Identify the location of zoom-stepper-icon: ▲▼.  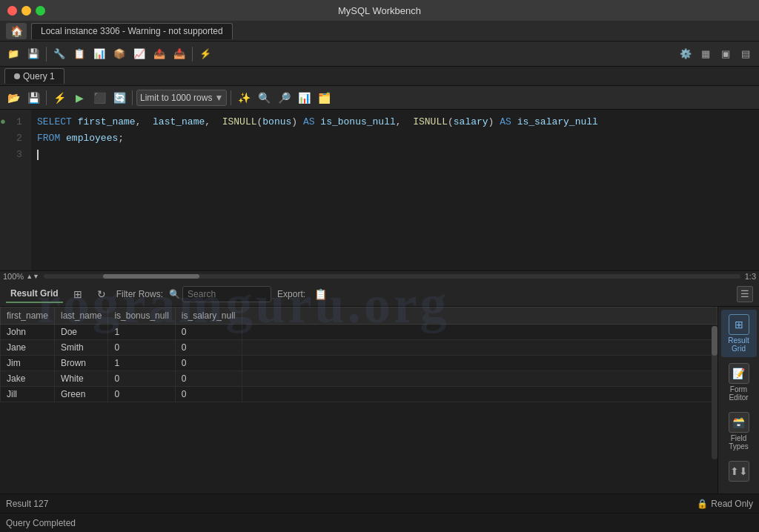
(33, 276).